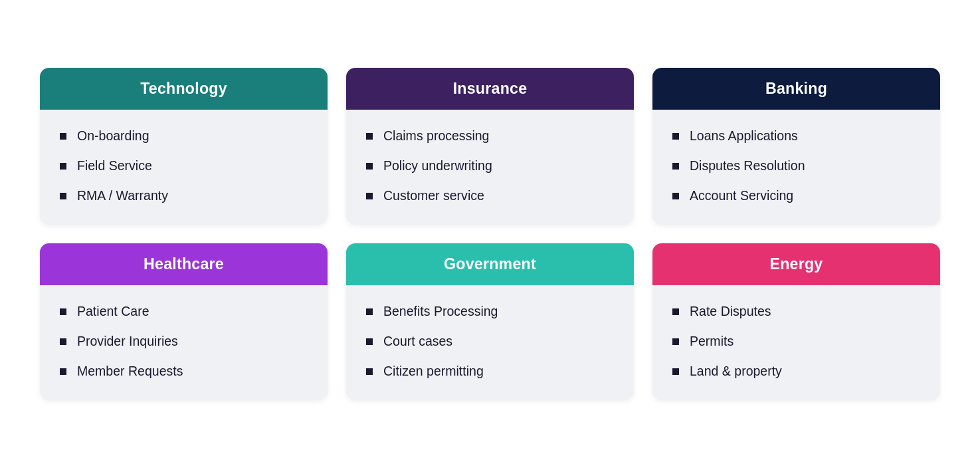 The height and width of the screenshot is (468, 980). I want to click on list-item-text: Provider Inquiries, so click(128, 342).